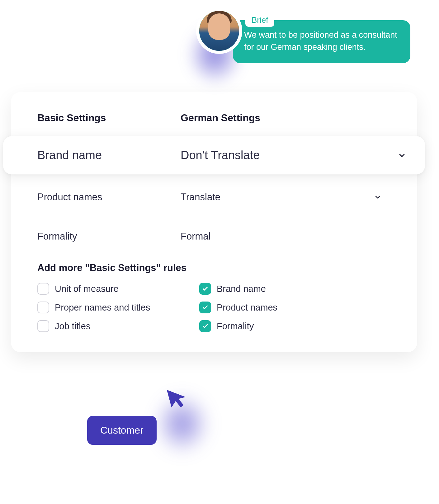 This screenshot has height=504, width=439. What do you see at coordinates (219, 31) in the screenshot?
I see `avatar` at bounding box center [219, 31].